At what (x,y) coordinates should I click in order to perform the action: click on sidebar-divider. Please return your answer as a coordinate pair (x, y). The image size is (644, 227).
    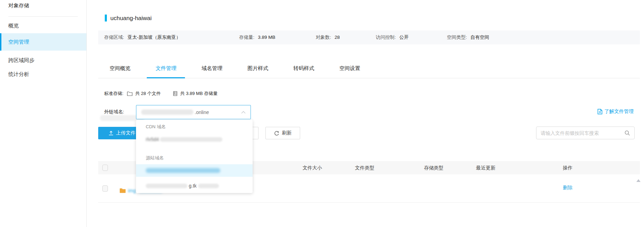
    Looking at the image, I should click on (43, 17).